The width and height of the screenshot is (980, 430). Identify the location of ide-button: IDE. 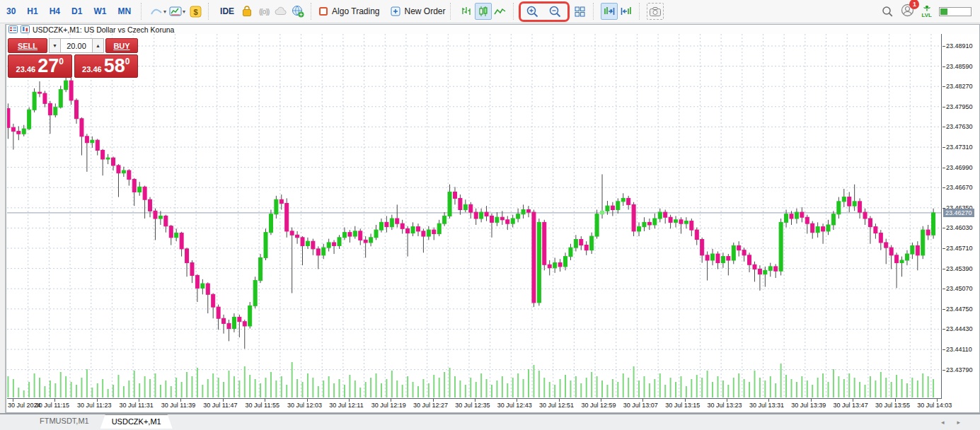
(227, 11).